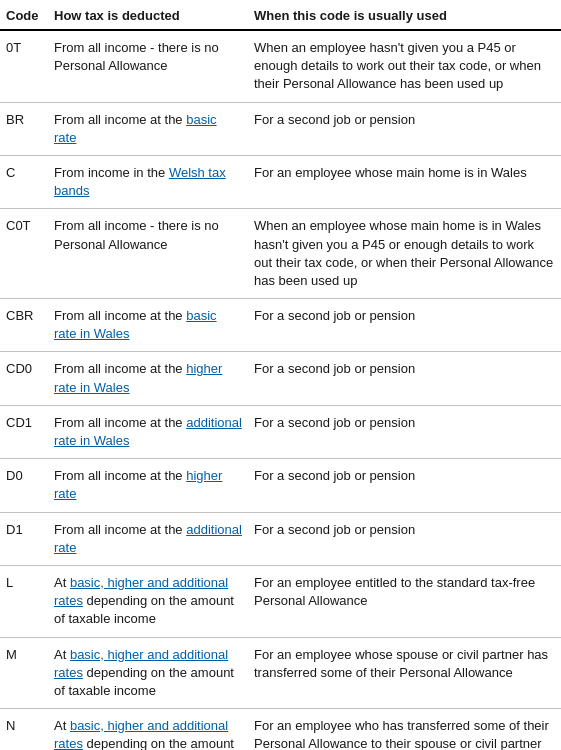  I want to click on how-link: additional rate, so click(148, 538).